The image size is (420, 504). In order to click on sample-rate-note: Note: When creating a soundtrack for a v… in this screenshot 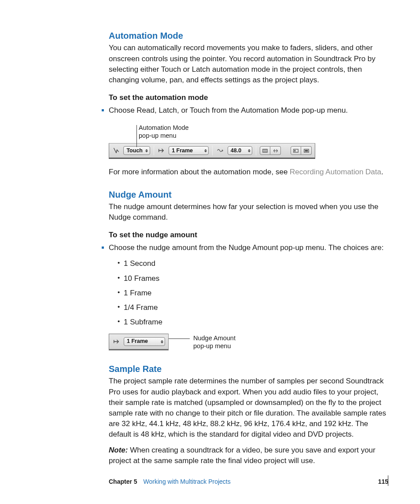, I will do `click(248, 456)`.